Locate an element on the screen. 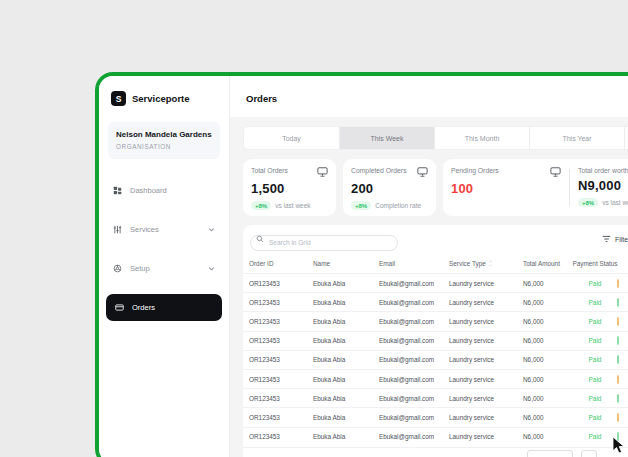  stat-card-total-orders: Total Orders1,500+8%vs last week is located at coordinates (290, 188).